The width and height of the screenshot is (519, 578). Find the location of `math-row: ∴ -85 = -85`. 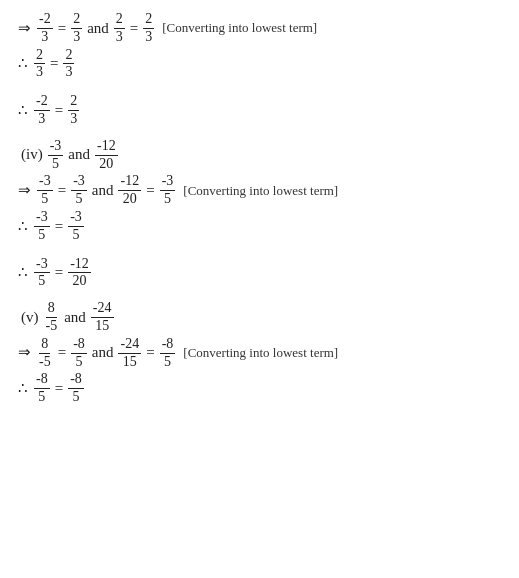

math-row: ∴ -85 = -85 is located at coordinates (260, 388).